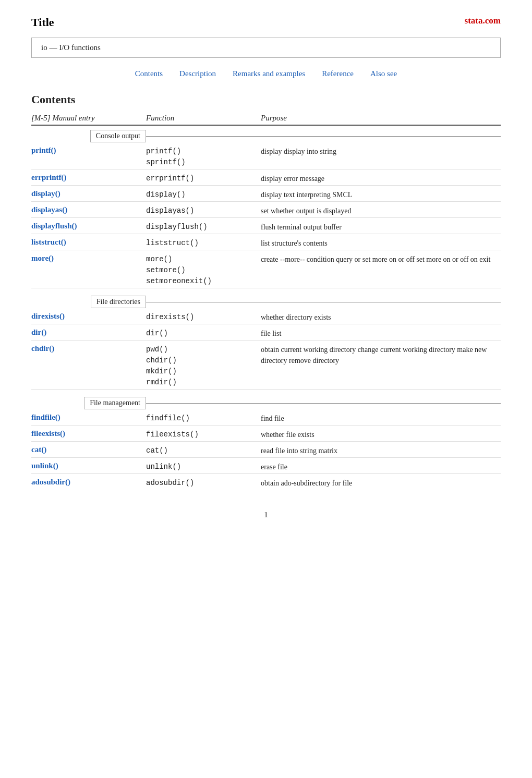 Image resolution: width=532 pixels, height=778 pixels. I want to click on func-desc-direxists: whether directory exists, so click(381, 317).